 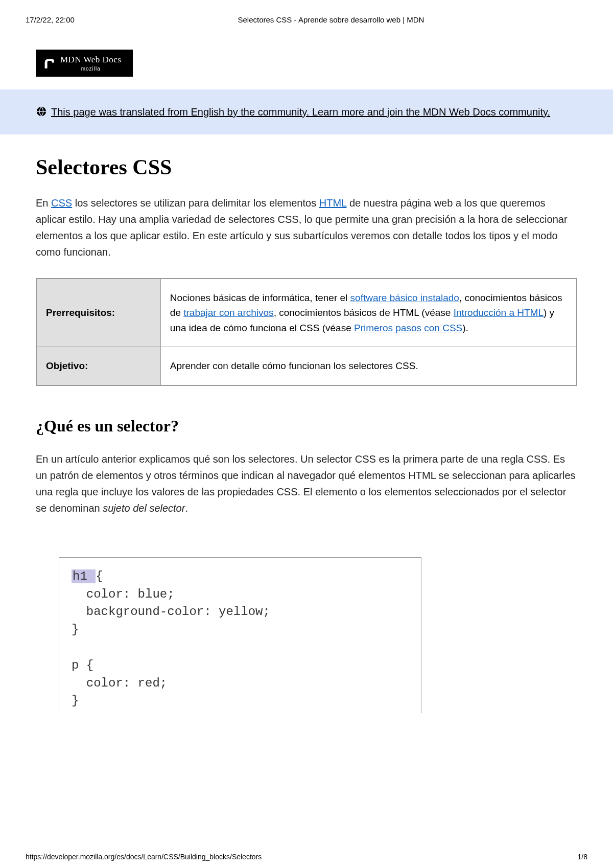 I want to click on print-timestamp: 17/2/22, 22:00, so click(x=50, y=19).